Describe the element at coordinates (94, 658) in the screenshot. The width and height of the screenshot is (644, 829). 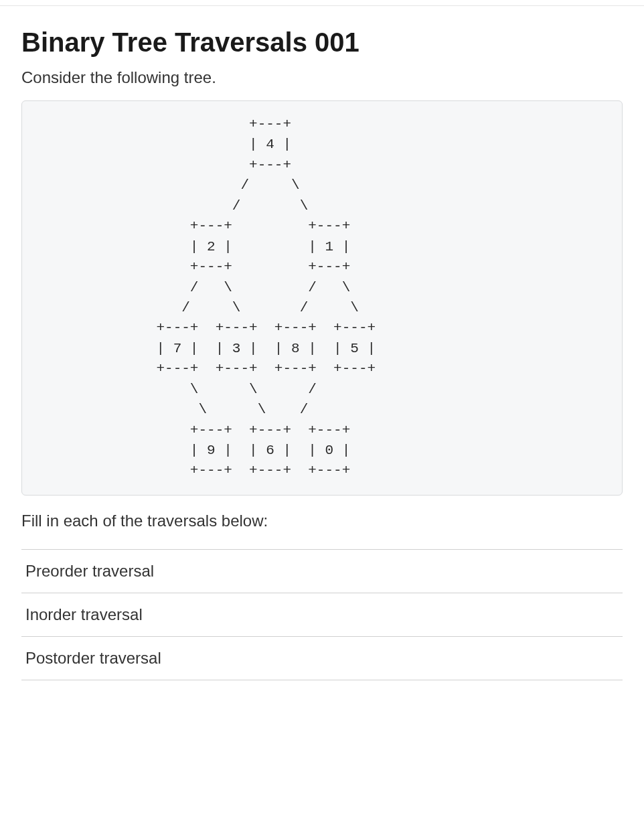
I see `postorder-label: Postorder traversal` at that location.